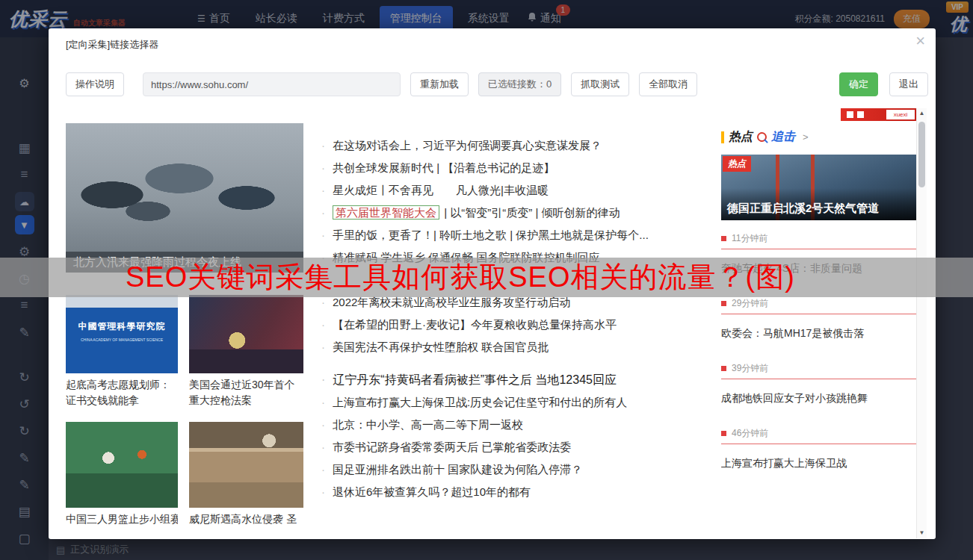  Describe the element at coordinates (523, 347) in the screenshot. I see `headline-link: ·美国宪法不再保护女性堕胎权 联合国官员批` at that location.